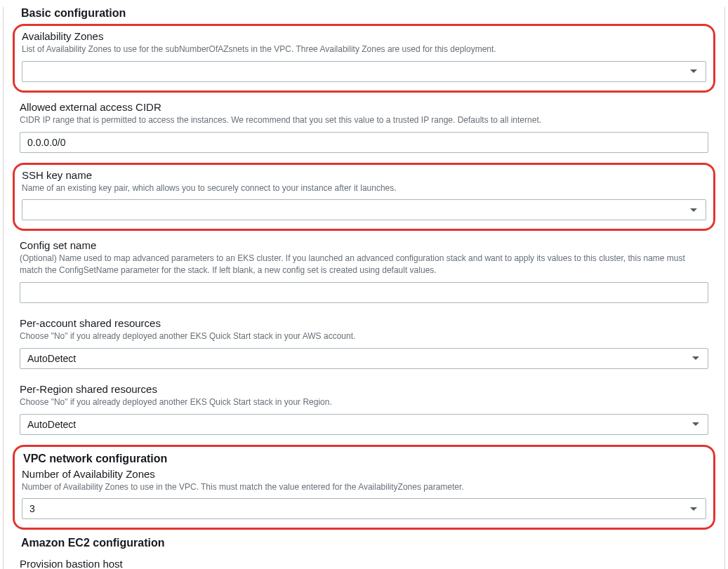  I want to click on per-region-desc: Choose "No" if you already deployed anot…, so click(364, 403).